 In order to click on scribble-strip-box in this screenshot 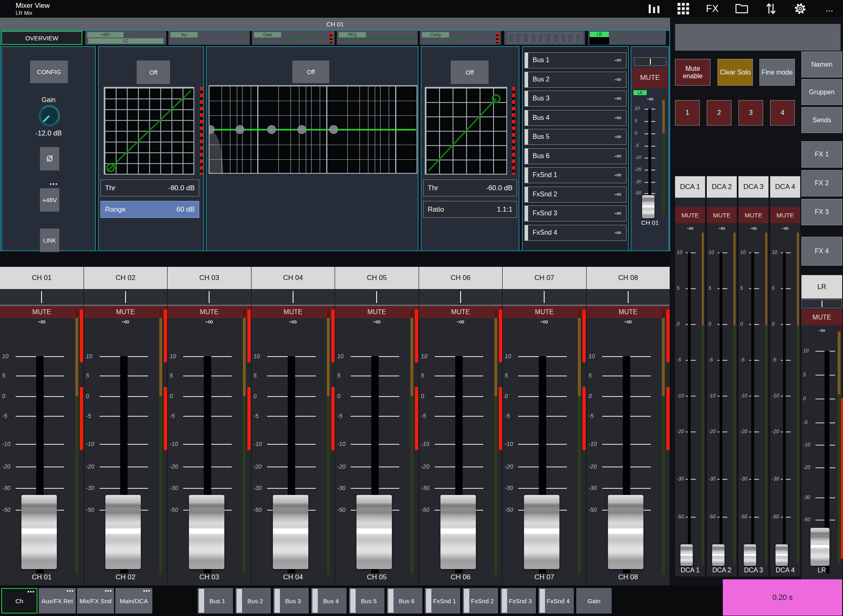, I will do `click(758, 37)`.